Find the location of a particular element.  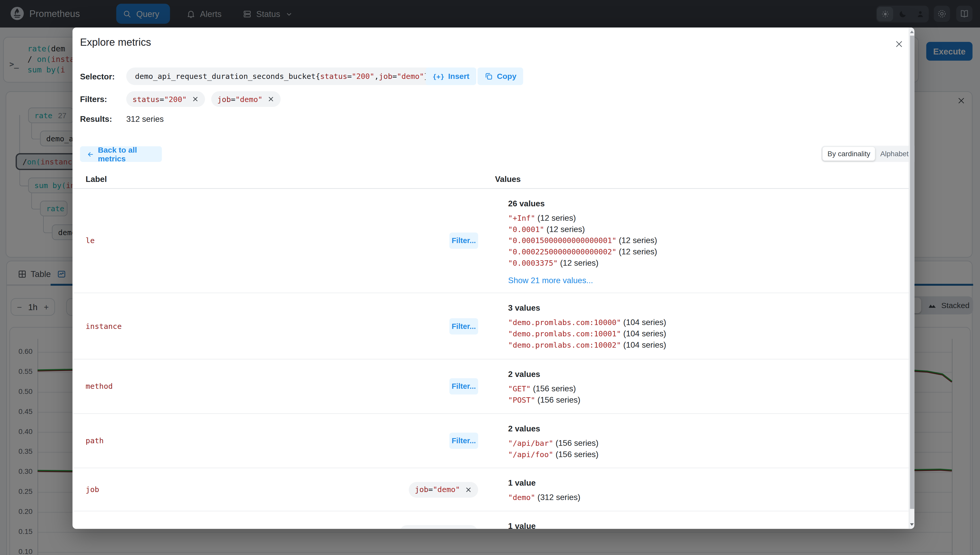

label-value: "demo.promlabs.com:10001" (104 series) is located at coordinates (705, 334).